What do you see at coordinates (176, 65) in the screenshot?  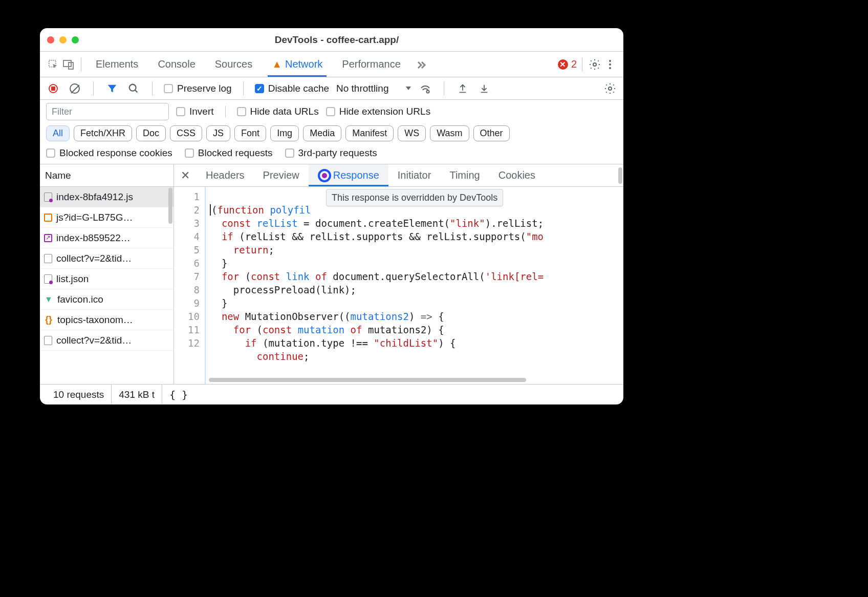 I see `tab-console: Console` at bounding box center [176, 65].